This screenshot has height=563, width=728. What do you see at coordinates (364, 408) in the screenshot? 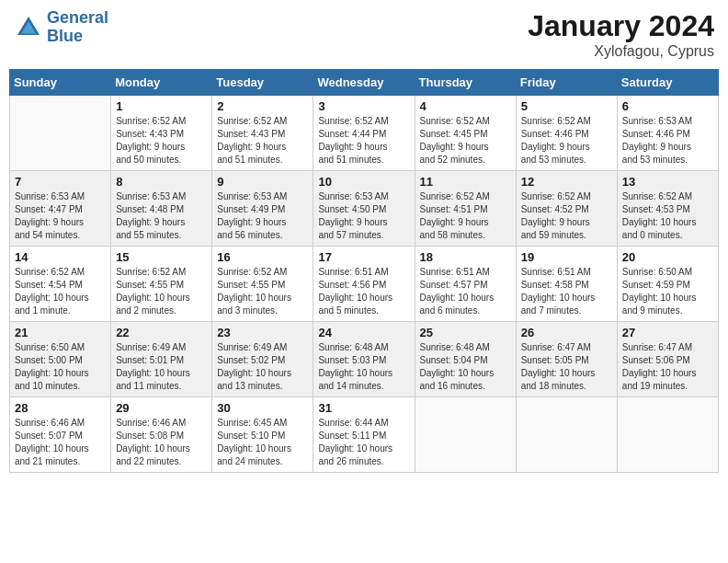
I see `day-number: 31` at bounding box center [364, 408].